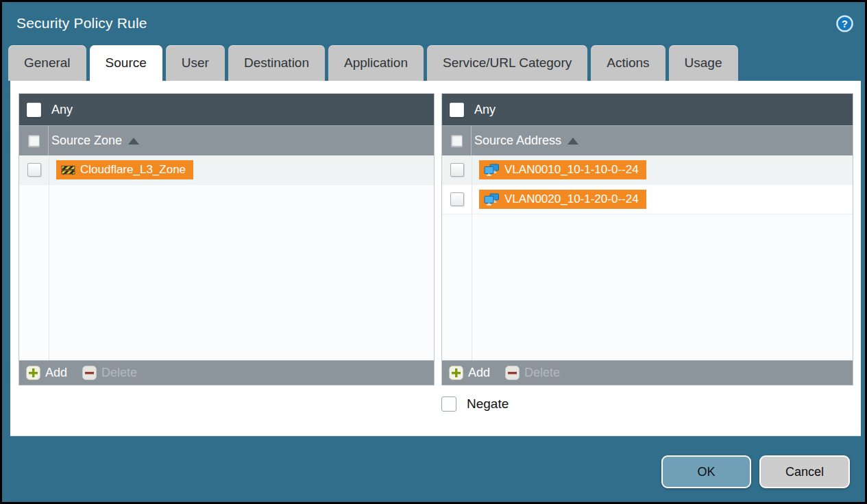  I want to click on source-zone-any-label: Any, so click(62, 110).